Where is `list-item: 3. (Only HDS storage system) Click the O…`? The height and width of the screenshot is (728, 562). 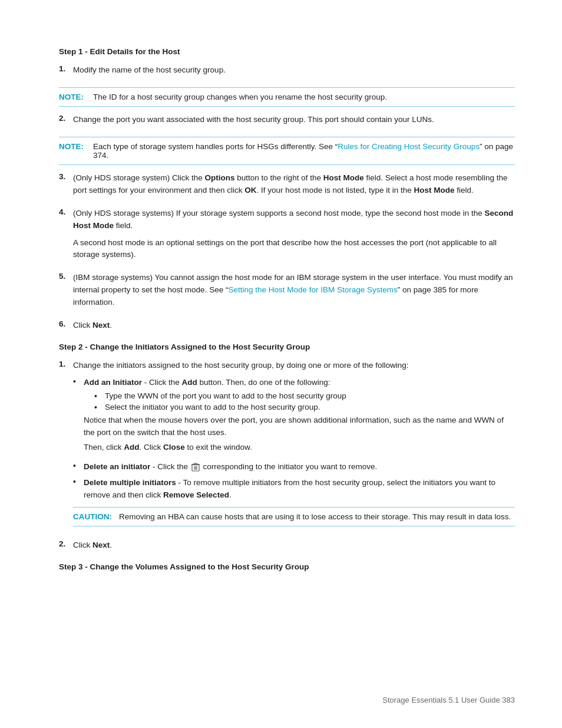 list-item: 3. (Only HDS storage system) Click the O… is located at coordinates (287, 187).